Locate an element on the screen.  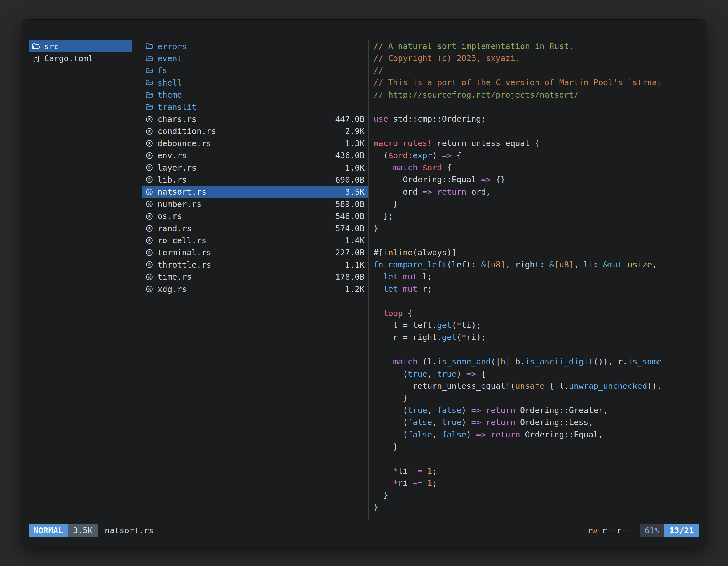
file-name: Cargo.toml is located at coordinates (69, 59).